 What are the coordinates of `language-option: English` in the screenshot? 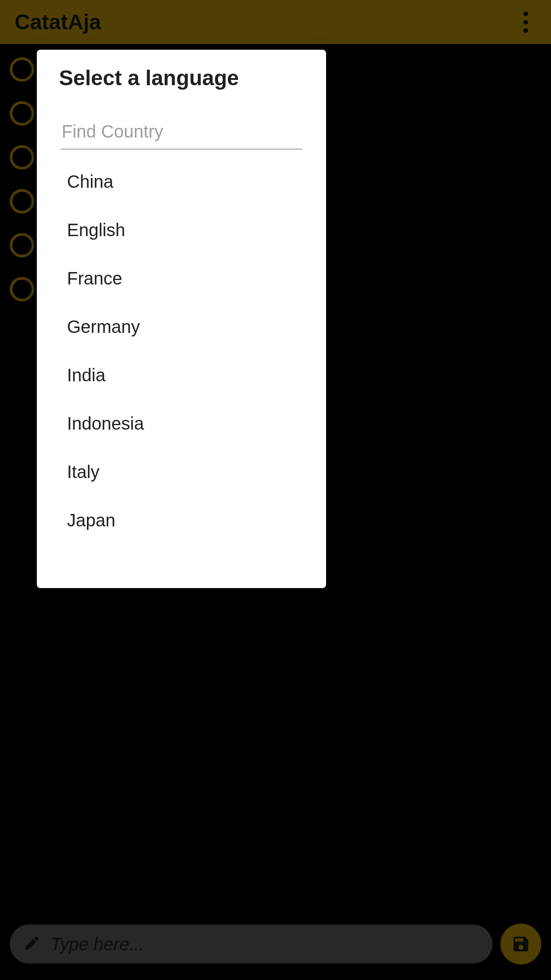 It's located at (181, 230).